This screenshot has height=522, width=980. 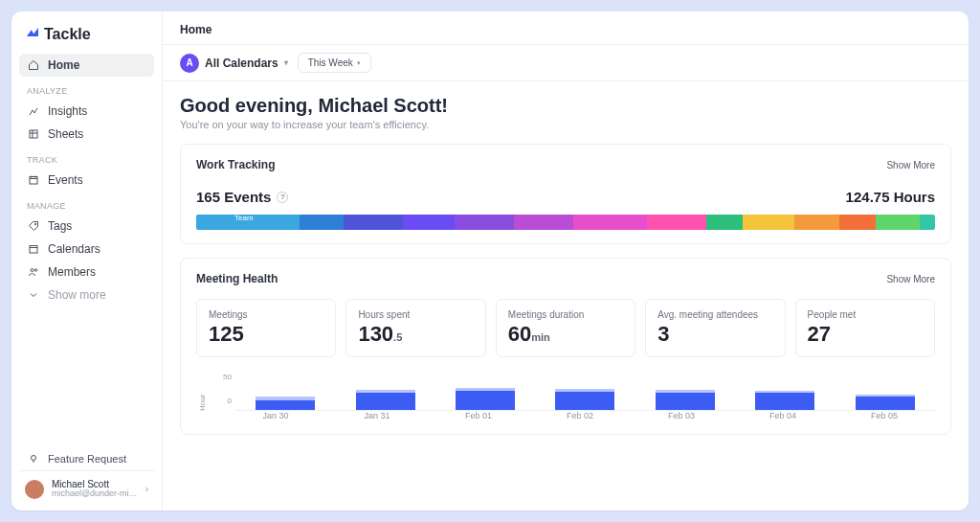 What do you see at coordinates (865, 328) in the screenshot?
I see `metric-people-met: People met27` at bounding box center [865, 328].